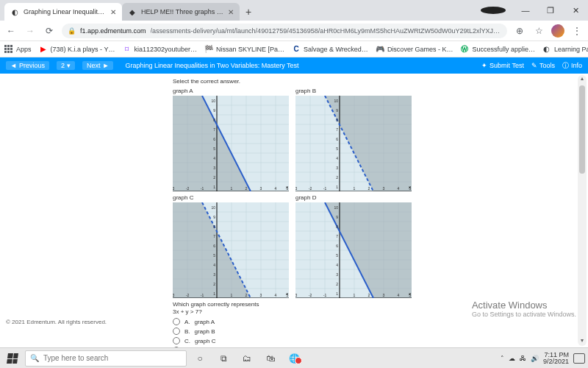  Describe the element at coordinates (330, 49) in the screenshot. I see `bookmark-item: CSalvage & Wrecked…` at that location.